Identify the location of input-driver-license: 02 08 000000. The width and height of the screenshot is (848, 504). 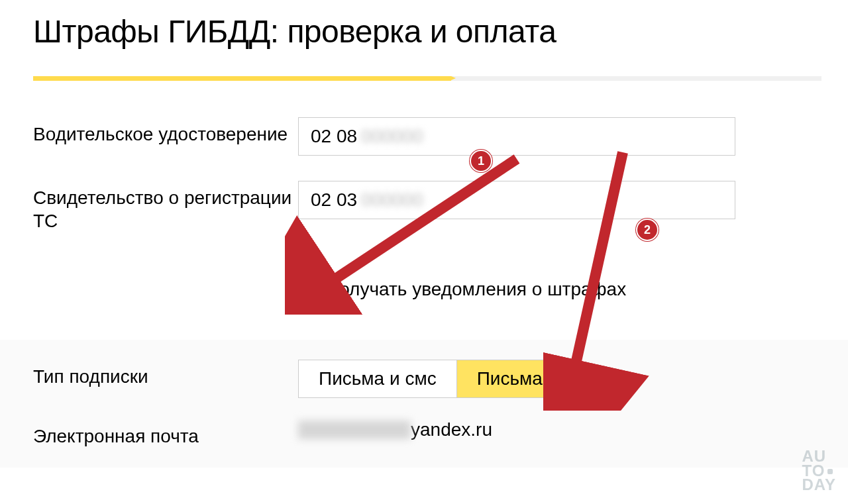
(517, 136).